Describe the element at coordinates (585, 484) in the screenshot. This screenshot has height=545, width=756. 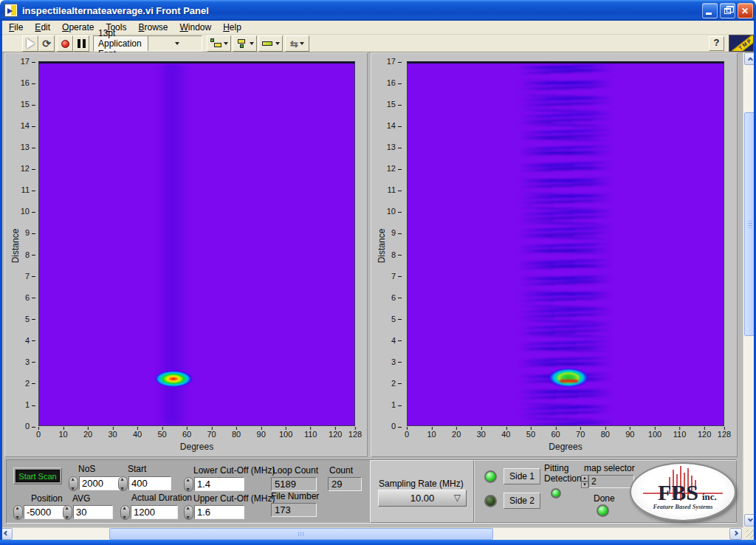
I see `decrement-icon: ▼` at that location.